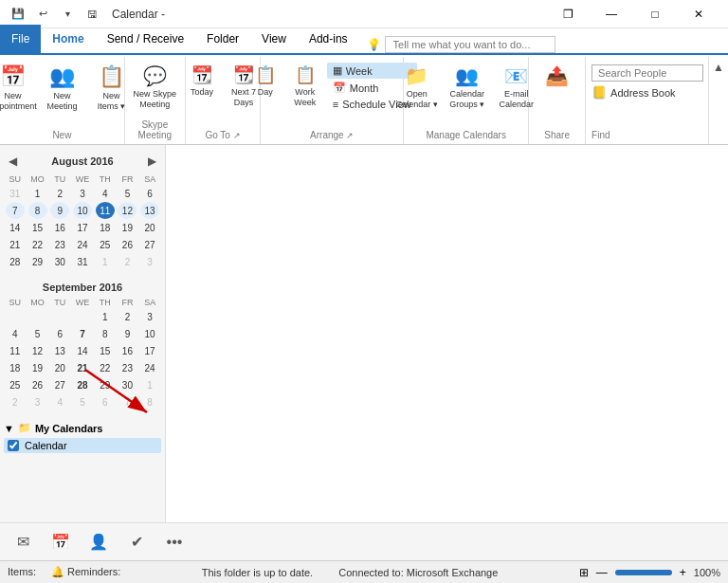 This screenshot has width=728, height=583. What do you see at coordinates (150, 228) in the screenshot?
I see `aug-day-20: 20` at bounding box center [150, 228].